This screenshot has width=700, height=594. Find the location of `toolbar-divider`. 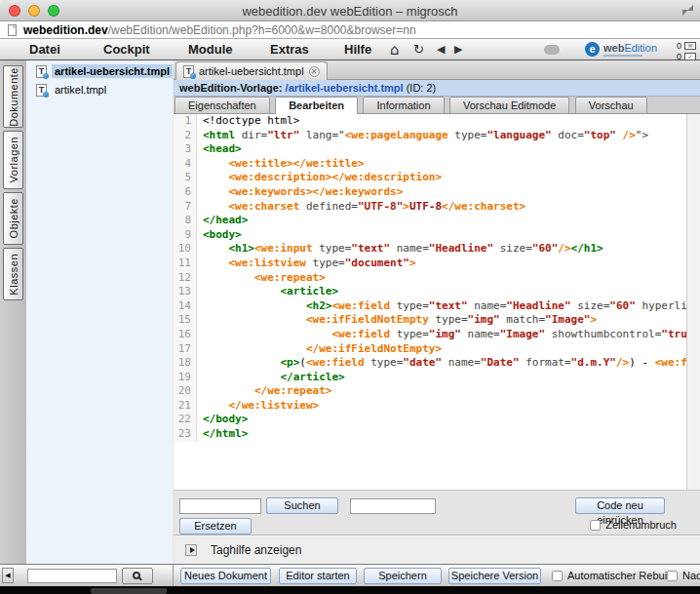

toolbar-divider is located at coordinates (174, 575).